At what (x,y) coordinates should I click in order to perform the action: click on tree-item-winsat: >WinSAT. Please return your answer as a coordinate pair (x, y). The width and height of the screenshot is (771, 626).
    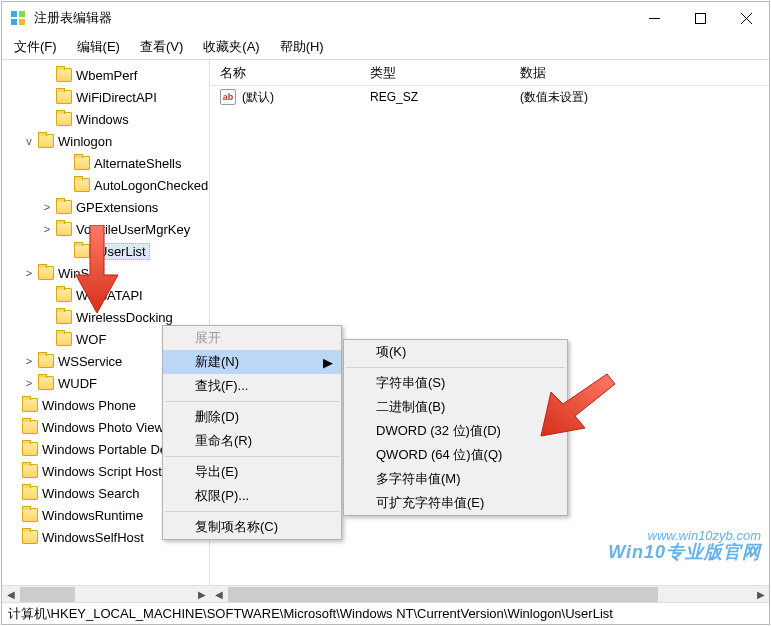
    Looking at the image, I should click on (106, 273).